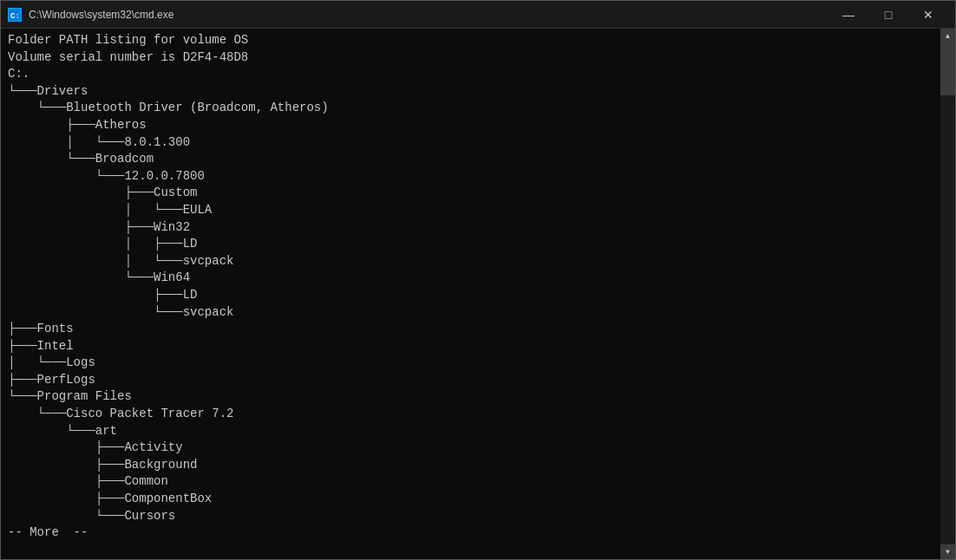 The height and width of the screenshot is (560, 956). Describe the element at coordinates (848, 15) in the screenshot. I see `minimize-button: —` at that location.